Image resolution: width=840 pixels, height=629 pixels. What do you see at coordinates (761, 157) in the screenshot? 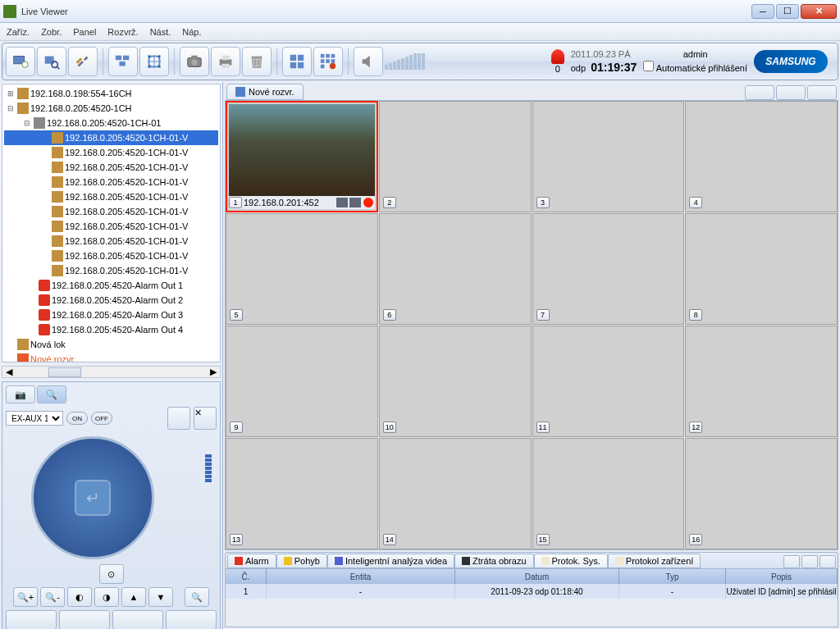
I see `video-cell-4: 4` at bounding box center [761, 157].